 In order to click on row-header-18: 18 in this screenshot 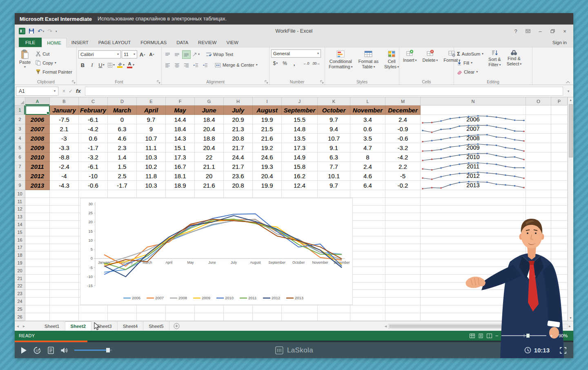, I will do `click(20, 255)`.